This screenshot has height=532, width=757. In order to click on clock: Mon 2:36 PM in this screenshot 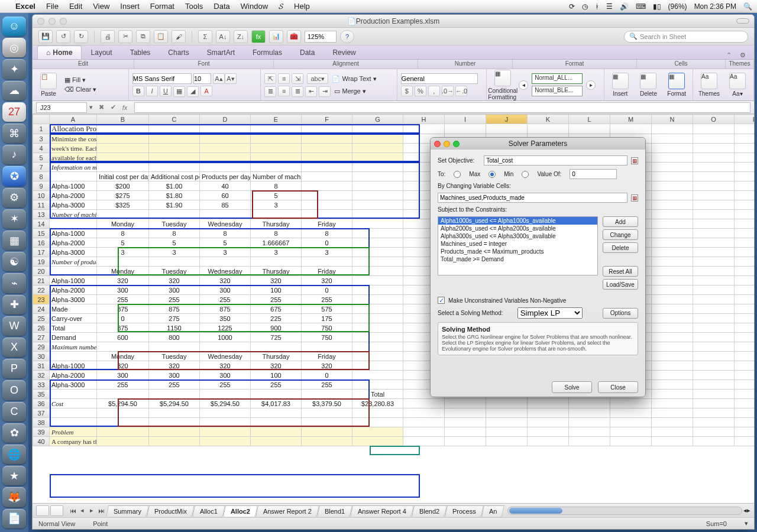, I will do `click(716, 7)`.